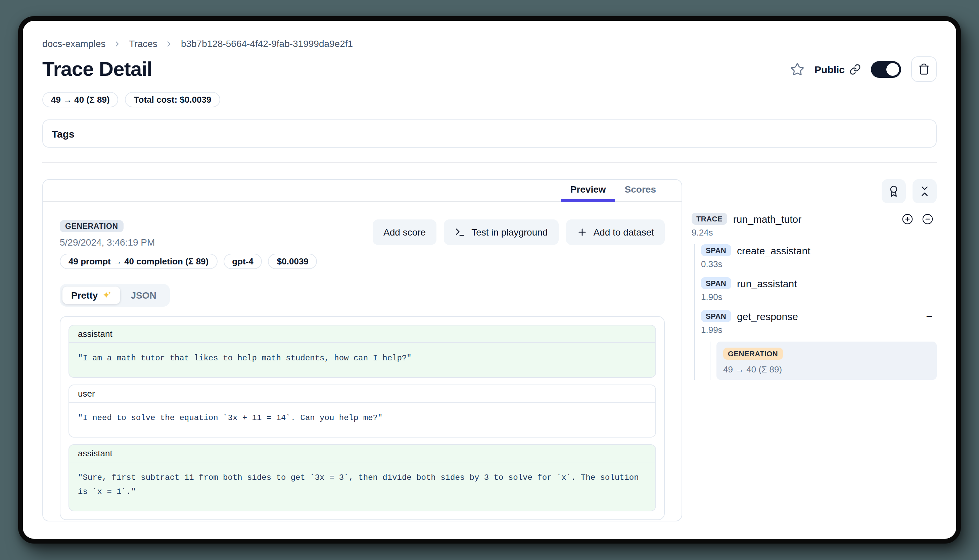  What do you see at coordinates (363, 360) in the screenshot?
I see `message-content: "I am a math tutor that likes to help ma…` at bounding box center [363, 360].